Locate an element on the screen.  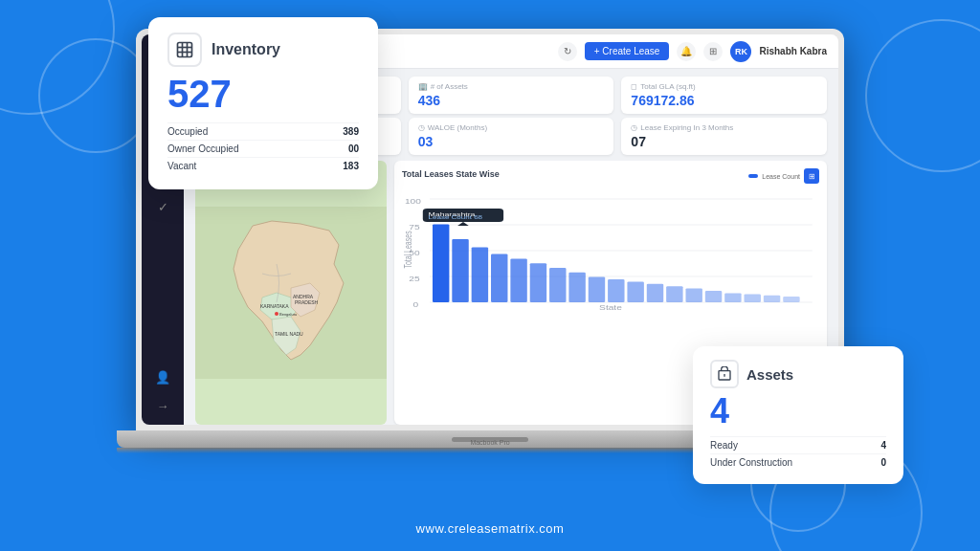
chart-legend: Lease Count is located at coordinates (781, 176).